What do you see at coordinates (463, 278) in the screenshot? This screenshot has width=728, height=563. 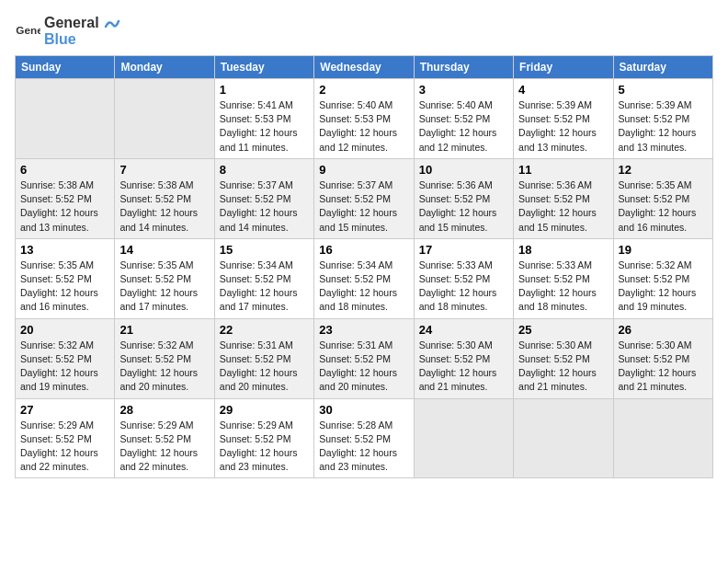 I see `calendar-cell: 17Sunrise: 5:33 AMSunset: 5:52 PMDayligh…` at bounding box center [463, 278].